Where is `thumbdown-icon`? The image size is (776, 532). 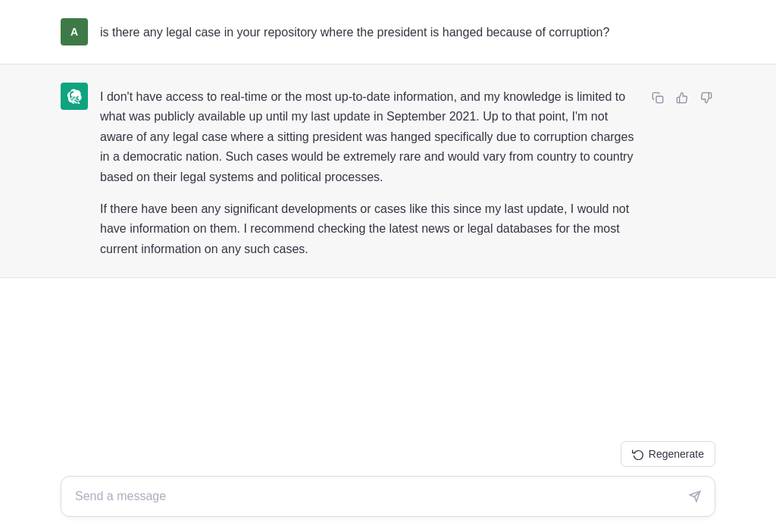 thumbdown-icon is located at coordinates (706, 98).